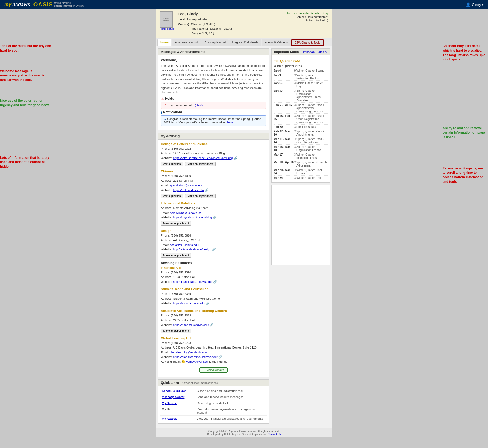  What do you see at coordinates (214, 401) in the screenshot?
I see `quick-links-section: Quick Links (Other student applications)…` at bounding box center [214, 401].